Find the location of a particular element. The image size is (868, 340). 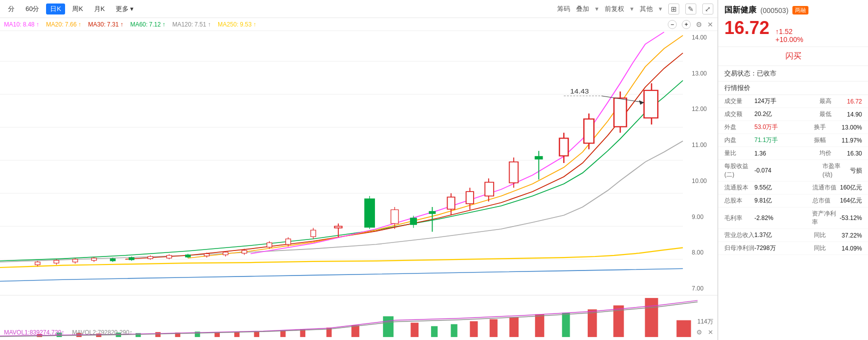

row-value: -0.074 is located at coordinates (763, 170).